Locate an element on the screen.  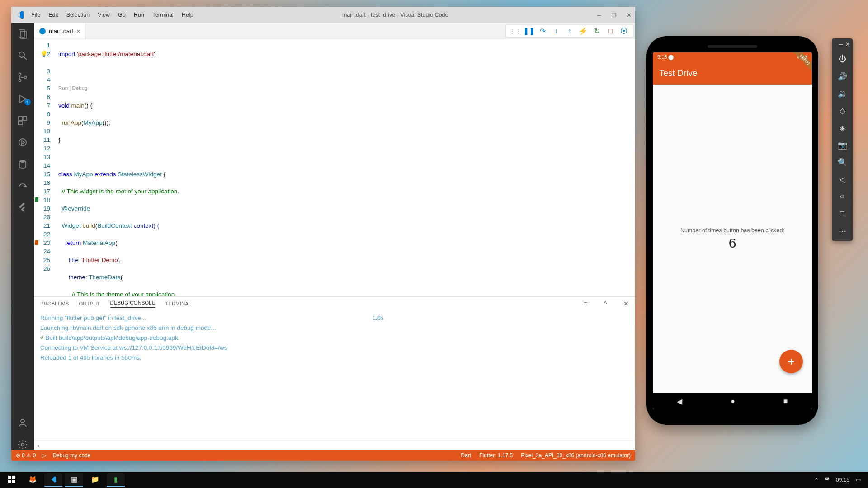
step-into-icon: ↓ is located at coordinates (556, 31).